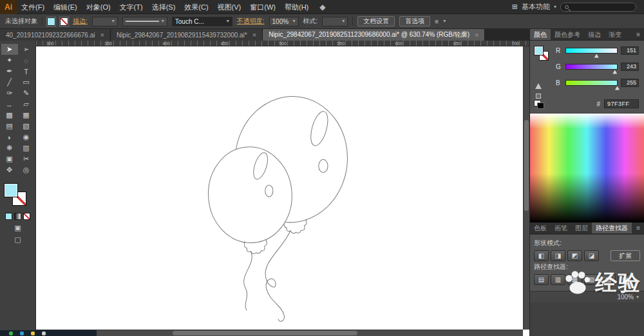 The width and height of the screenshot is (644, 336). What do you see at coordinates (202, 22) in the screenshot?
I see `profile-dropdown: Touch C... ▾` at bounding box center [202, 22].